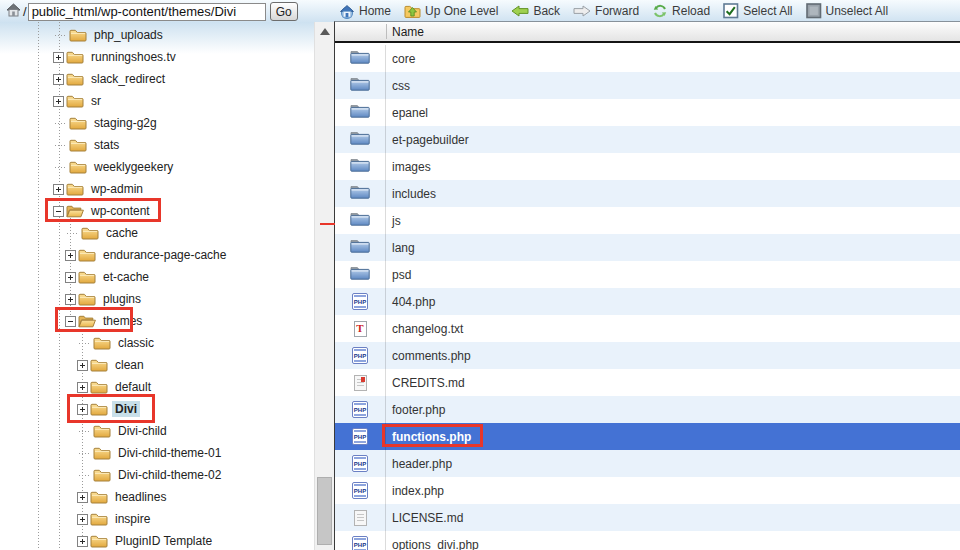 The width and height of the screenshot is (960, 550). I want to click on tree-item-weeklygeekery: weeklygeekery, so click(157, 167).